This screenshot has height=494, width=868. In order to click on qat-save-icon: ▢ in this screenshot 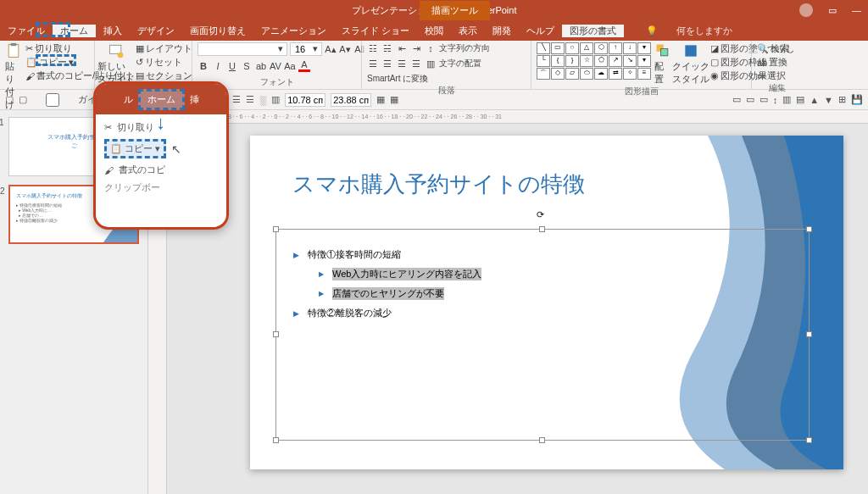, I will do `click(9, 100)`.